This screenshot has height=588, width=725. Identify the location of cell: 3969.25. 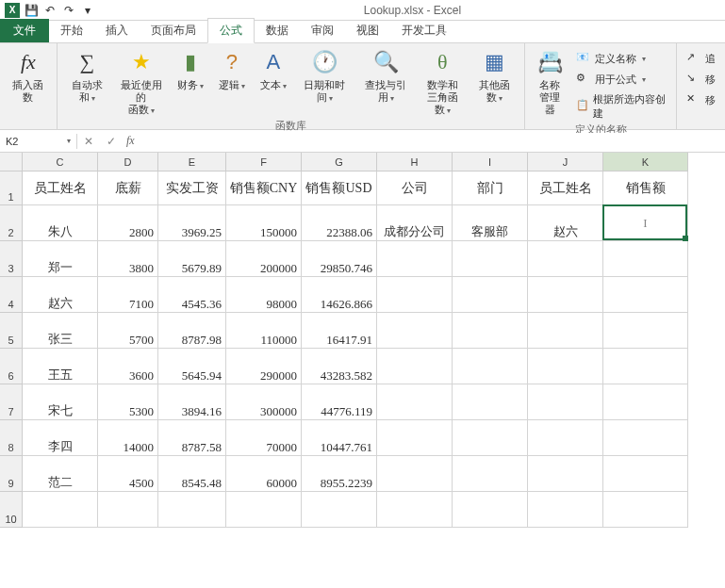
(192, 223).